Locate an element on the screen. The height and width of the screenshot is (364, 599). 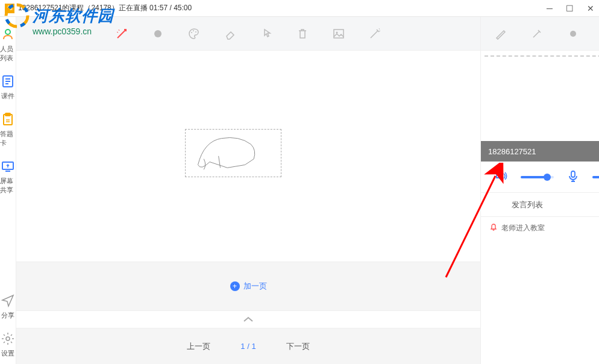
sidebar-item-label: 设置 is located at coordinates (8, 353).